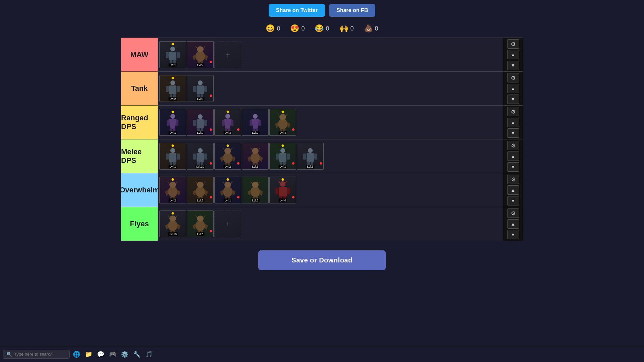  I want to click on reaction-heart: 😍 0, so click(297, 28).